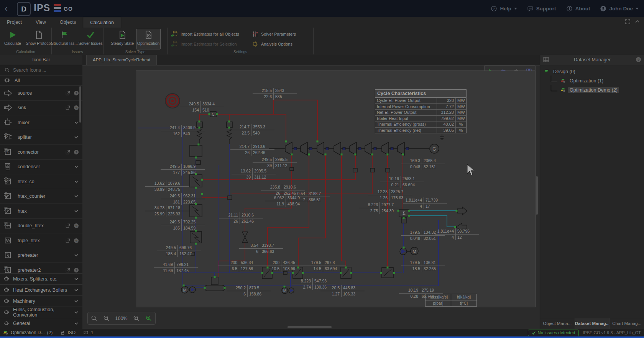  Describe the element at coordinates (554, 333) in the screenshot. I see `issues-badge: No issues detected` at that location.